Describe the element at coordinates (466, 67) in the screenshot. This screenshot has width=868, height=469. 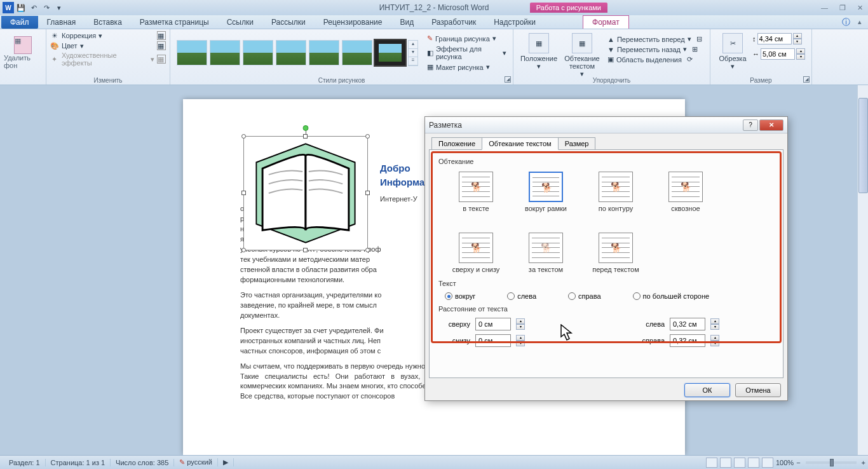
I see `picture-layout-button: ▦Макет рисунка▾` at that location.